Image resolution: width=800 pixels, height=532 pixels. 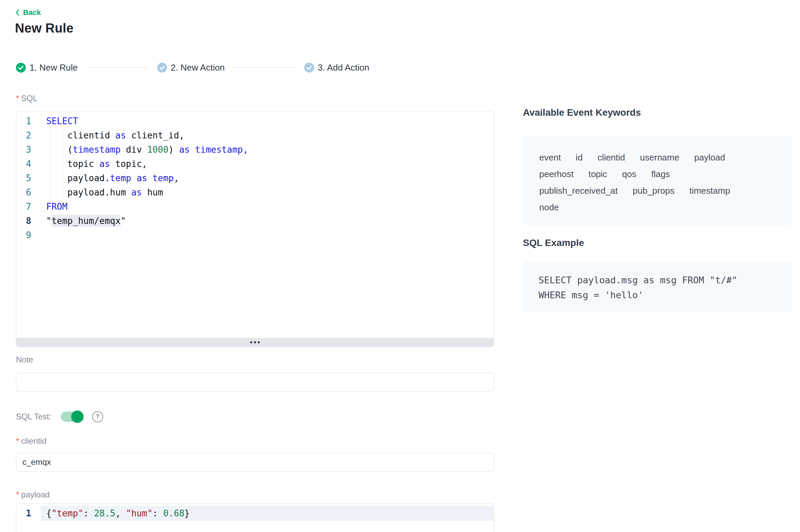 What do you see at coordinates (579, 157) in the screenshot?
I see `event-keyword: id` at bounding box center [579, 157].